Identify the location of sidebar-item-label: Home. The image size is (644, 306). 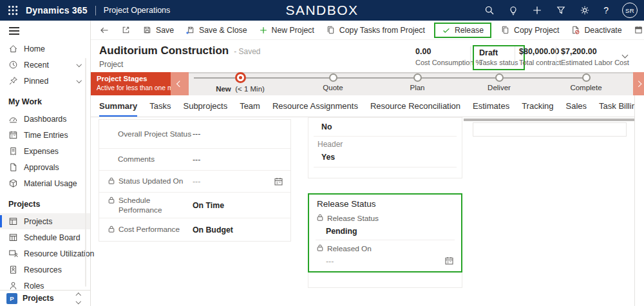
(35, 49).